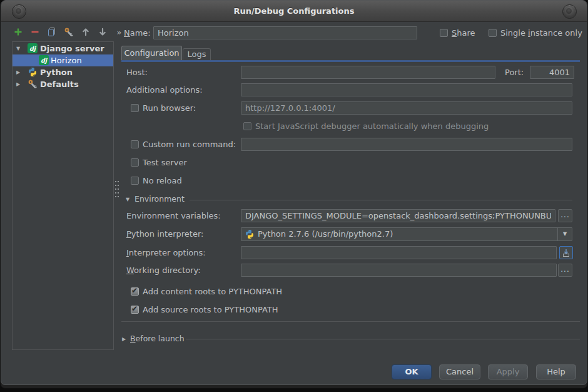 Image resolution: width=588 pixels, height=392 pixels. I want to click on move-up-icon, so click(85, 33).